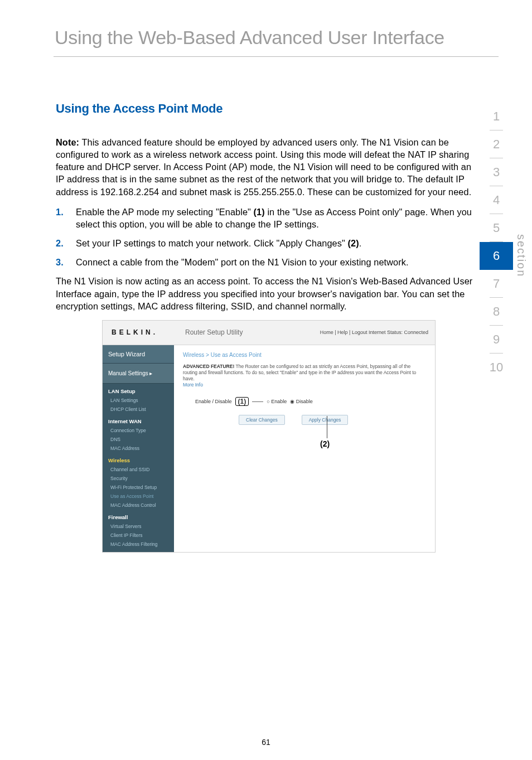 The width and height of the screenshot is (532, 760). Describe the element at coordinates (259, 212) in the screenshot. I see `step-1-ref: (1)` at that location.